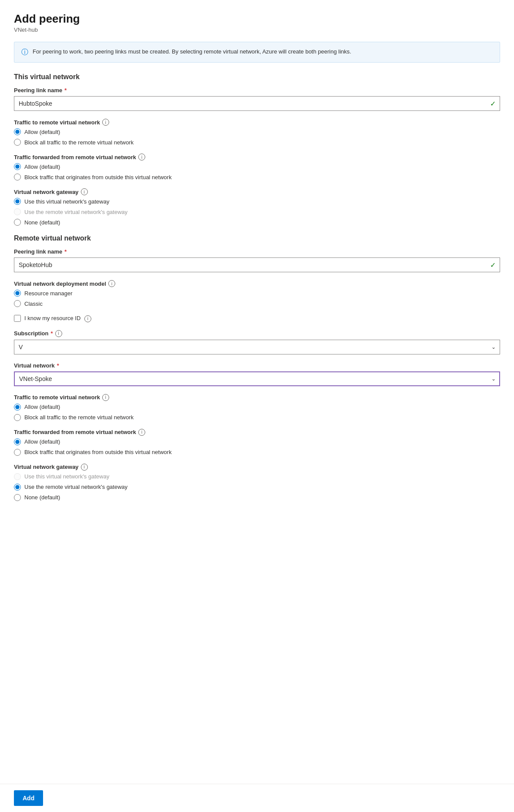 This screenshot has width=514, height=812. Describe the element at coordinates (65, 90) in the screenshot. I see `required-asterisk: *` at that location.